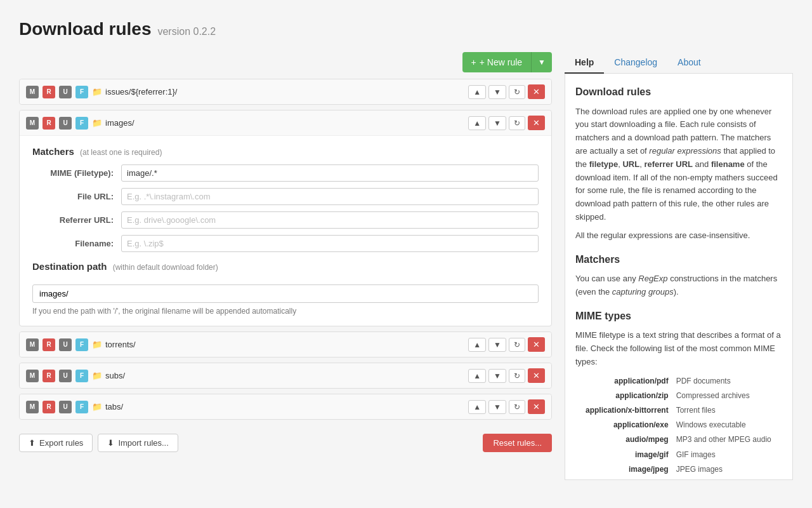 This screenshot has height=508, width=812. What do you see at coordinates (278, 344) in the screenshot?
I see `rule-path-3: 📁 torrents/` at bounding box center [278, 344].